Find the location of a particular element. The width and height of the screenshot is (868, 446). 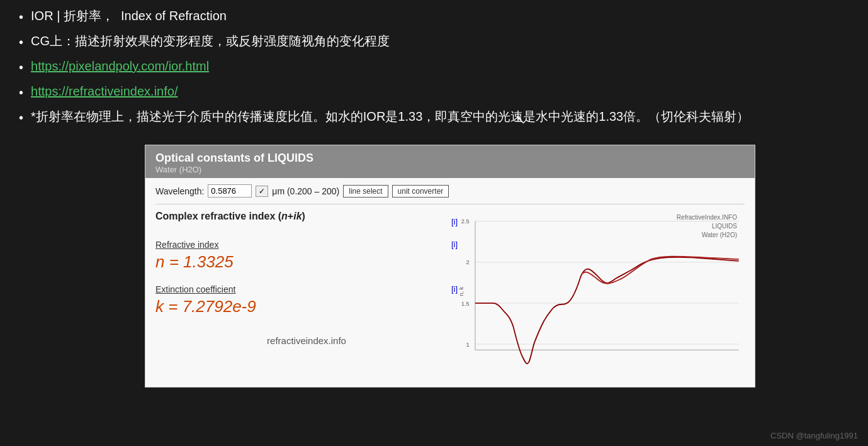

extinction-coefficient-label: Extinction coefficient is located at coordinates (206, 289).